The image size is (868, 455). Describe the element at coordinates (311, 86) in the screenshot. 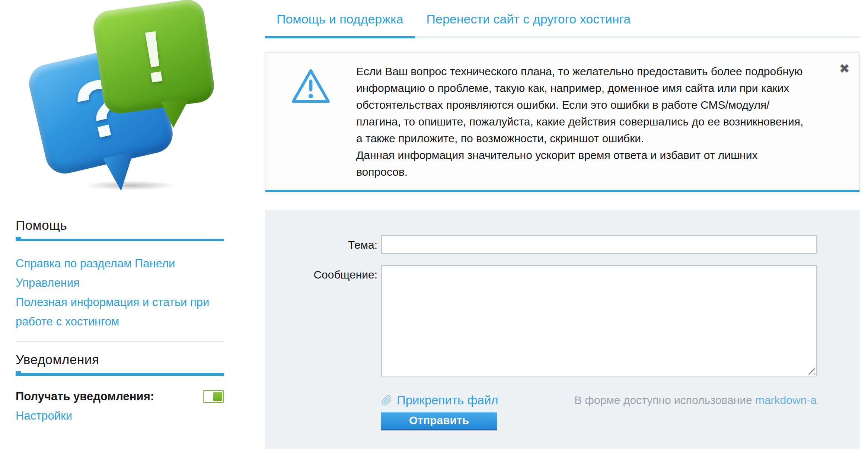

I see `warning-triangle-icon` at that location.